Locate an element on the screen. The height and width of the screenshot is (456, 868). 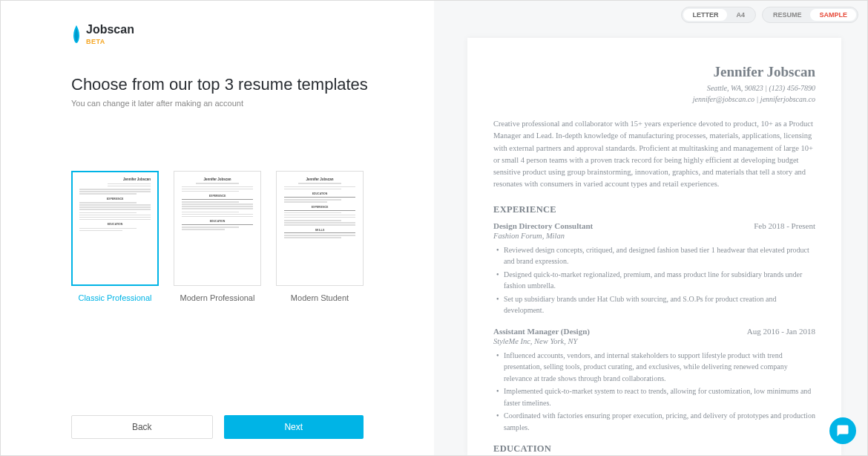
page-subheading: You can change it later after making an … is located at coordinates (237, 103).